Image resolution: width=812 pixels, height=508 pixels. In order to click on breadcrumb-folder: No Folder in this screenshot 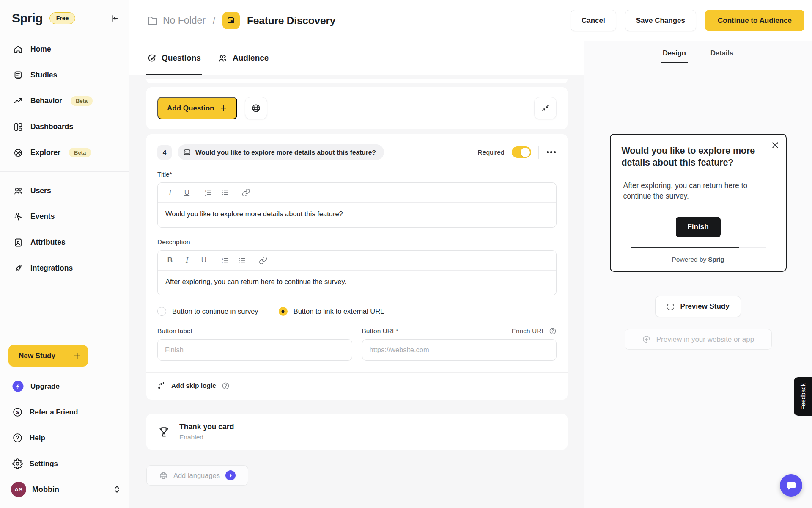, I will do `click(176, 20)`.